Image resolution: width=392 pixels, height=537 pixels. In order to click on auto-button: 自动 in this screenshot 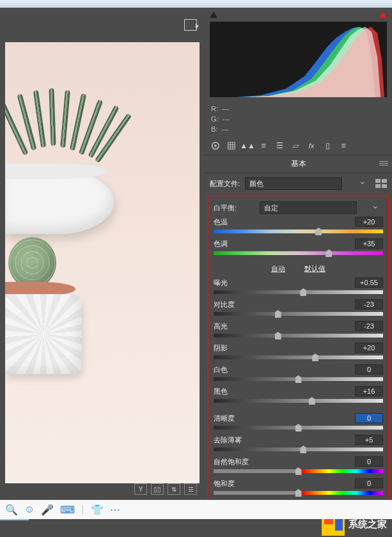, I will do `click(278, 268)`.